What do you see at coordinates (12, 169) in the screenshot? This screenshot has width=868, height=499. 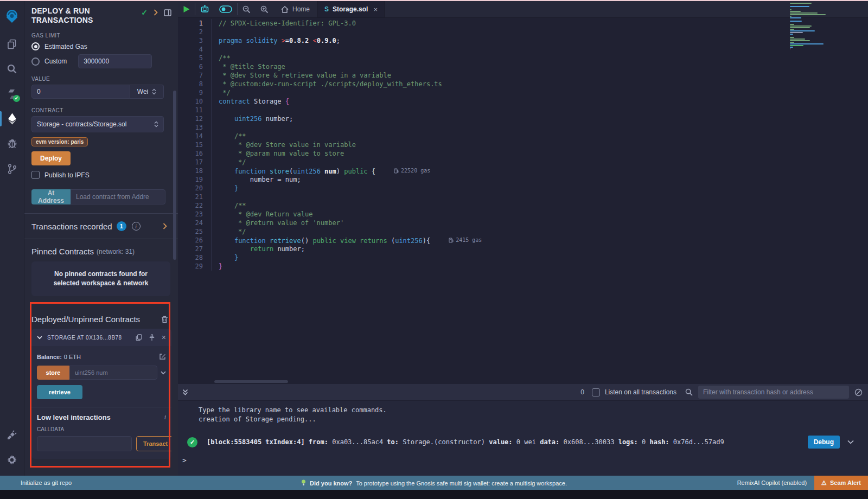 I see `git-icon` at bounding box center [12, 169].